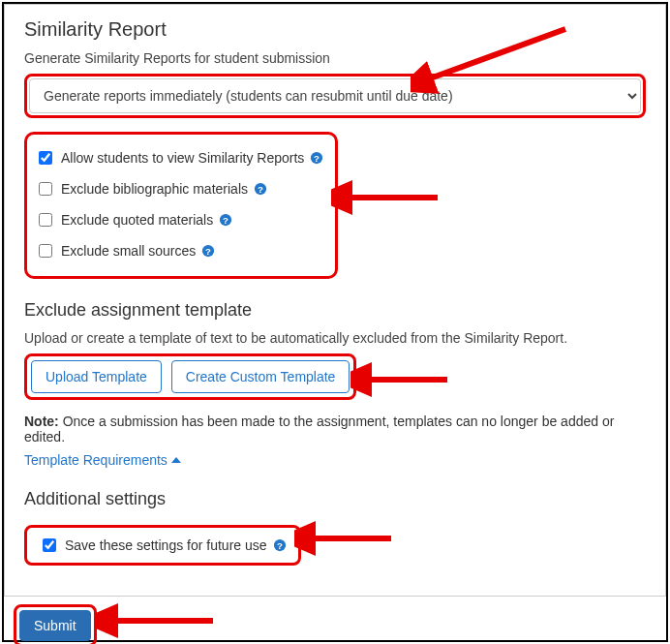 The image size is (670, 644). What do you see at coordinates (261, 377) in the screenshot?
I see `create-template-button: Create Custom Template` at bounding box center [261, 377].